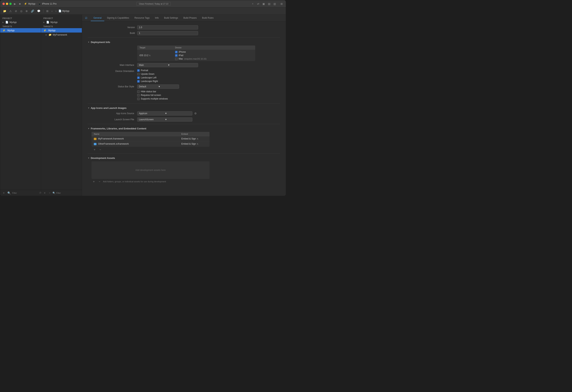  I want to click on launch-screen-select: LaunchScreen ▼, so click(165, 120).